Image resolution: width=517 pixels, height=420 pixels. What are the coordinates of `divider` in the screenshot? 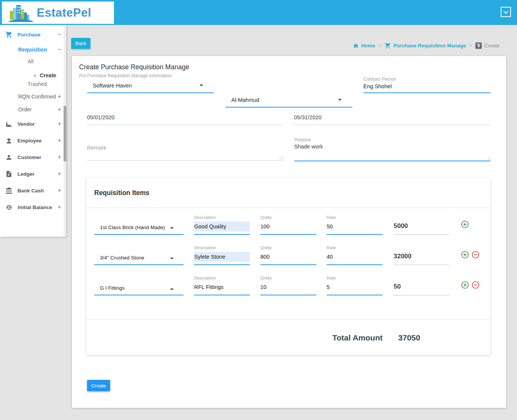 It's located at (288, 208).